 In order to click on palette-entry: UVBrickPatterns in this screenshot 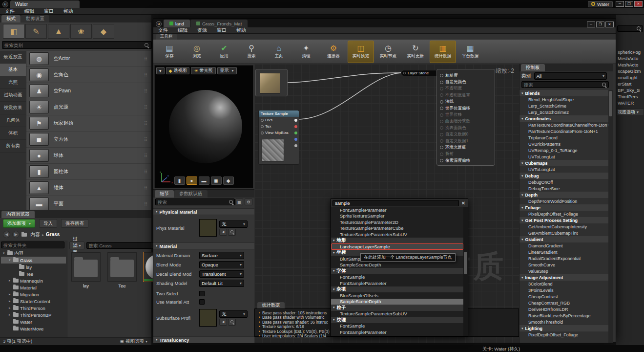, I will do `click(564, 144)`.